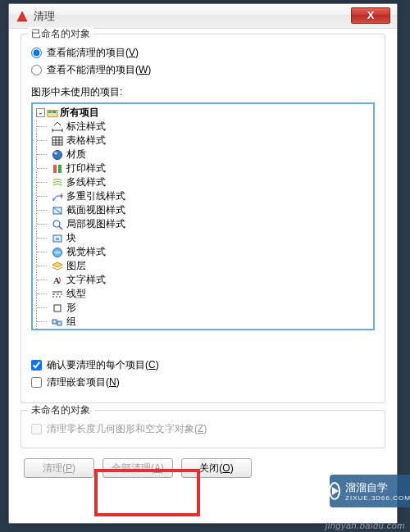  Describe the element at coordinates (204, 169) in the screenshot. I see `tree-item: 打印样式` at that location.